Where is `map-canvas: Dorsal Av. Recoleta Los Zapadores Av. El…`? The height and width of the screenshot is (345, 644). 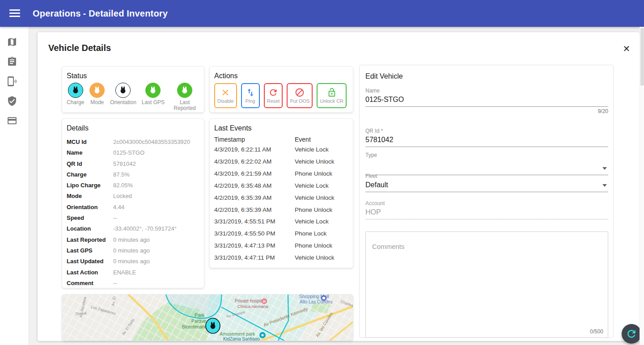 map-canvas: Dorsal Av. Recoleta Los Zapadores Av. El… is located at coordinates (208, 318).